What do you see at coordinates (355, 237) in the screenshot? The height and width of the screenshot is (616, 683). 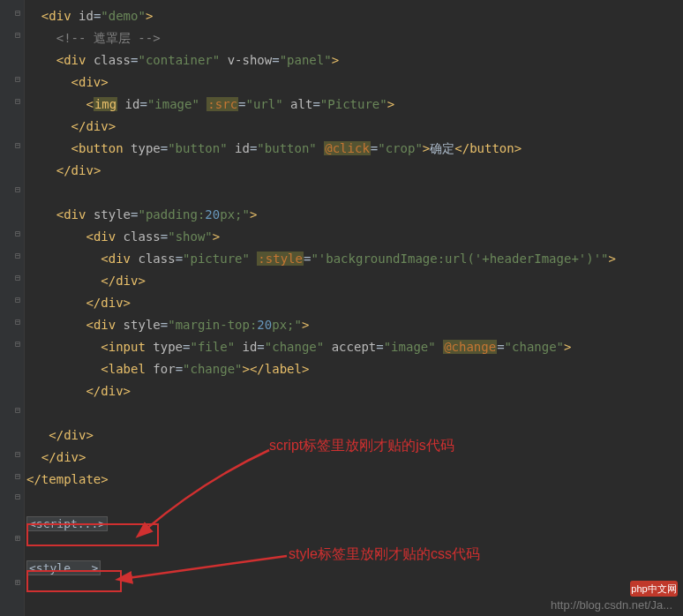 I see `code-line: <div class="show">` at bounding box center [355, 237].